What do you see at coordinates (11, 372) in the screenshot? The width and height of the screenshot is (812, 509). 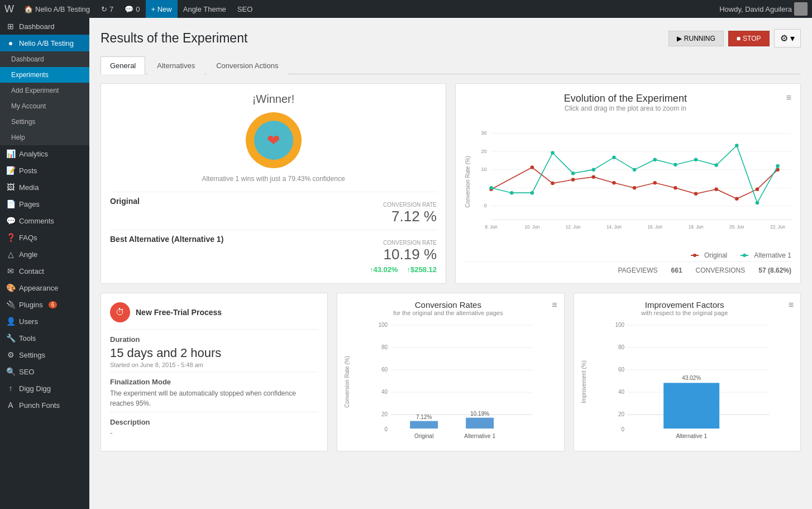 I see `seo-icon: 🔍` at bounding box center [11, 372].